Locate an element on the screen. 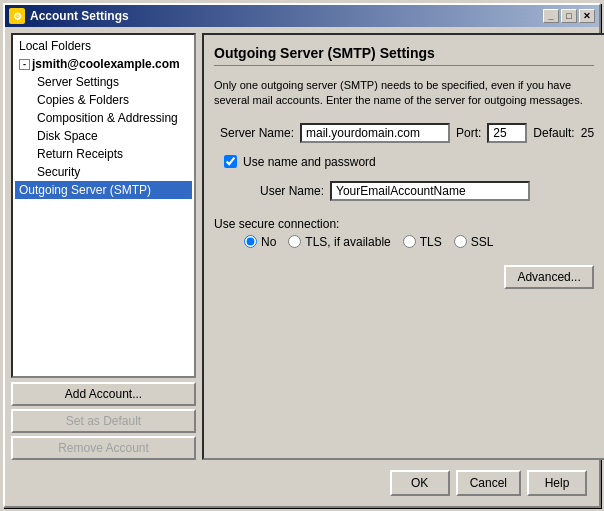 The width and height of the screenshot is (604, 511). expand-icon: - is located at coordinates (24, 64).